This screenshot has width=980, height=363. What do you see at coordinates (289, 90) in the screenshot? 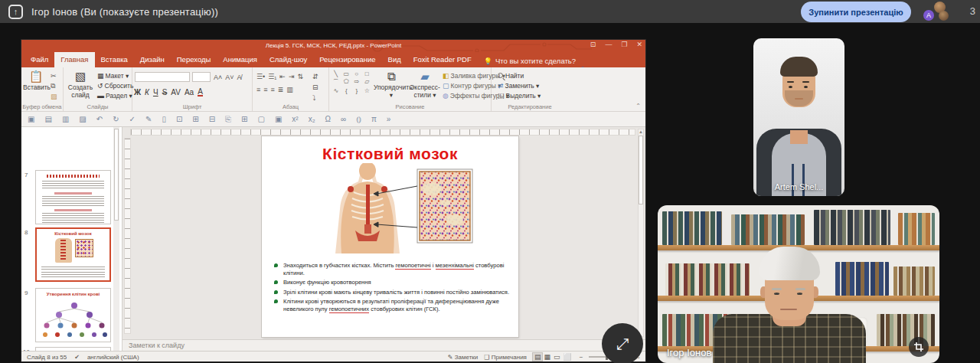
I see `columns-icon: ▥` at bounding box center [289, 90].